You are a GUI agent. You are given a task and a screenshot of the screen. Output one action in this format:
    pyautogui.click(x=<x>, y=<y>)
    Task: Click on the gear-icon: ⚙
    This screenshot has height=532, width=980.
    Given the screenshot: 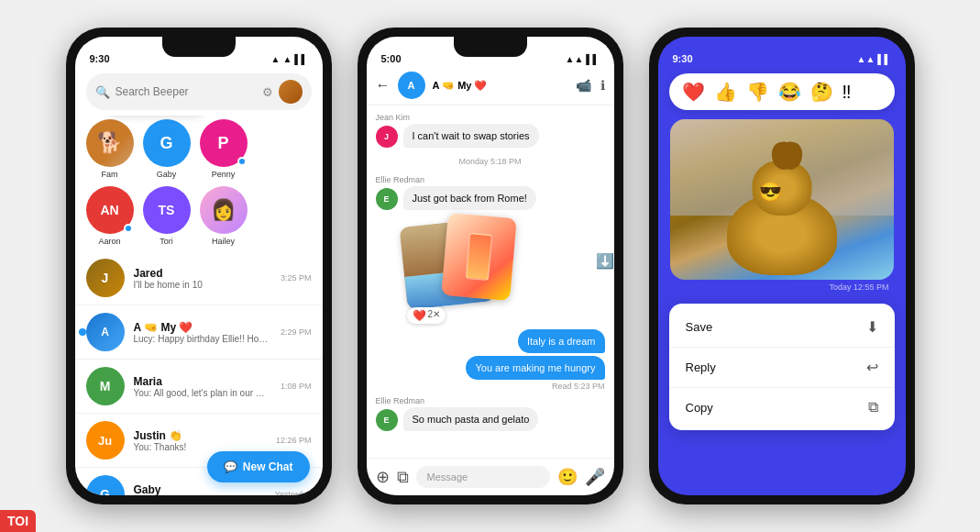 What is the action you would take?
    pyautogui.click(x=268, y=92)
    